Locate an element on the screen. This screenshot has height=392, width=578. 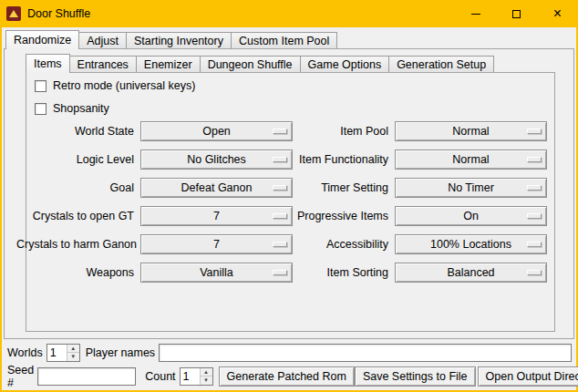
retro-mode-row: Retro mode (universal keys) is located at coordinates (115, 86).